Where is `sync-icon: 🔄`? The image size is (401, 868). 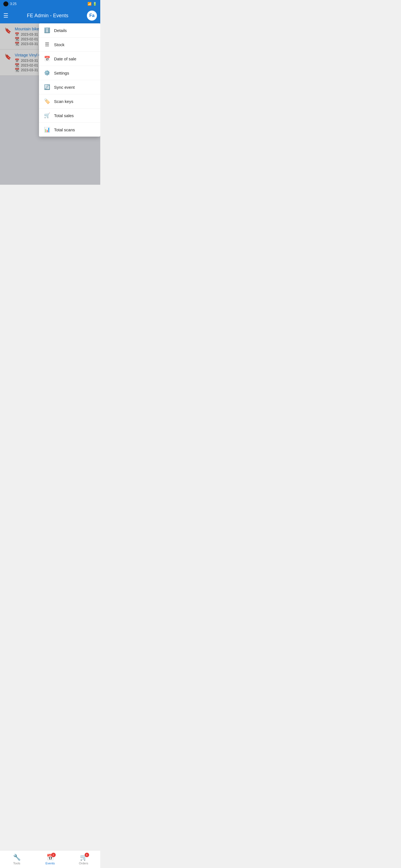
sync-icon: 🔄 is located at coordinates (47, 87).